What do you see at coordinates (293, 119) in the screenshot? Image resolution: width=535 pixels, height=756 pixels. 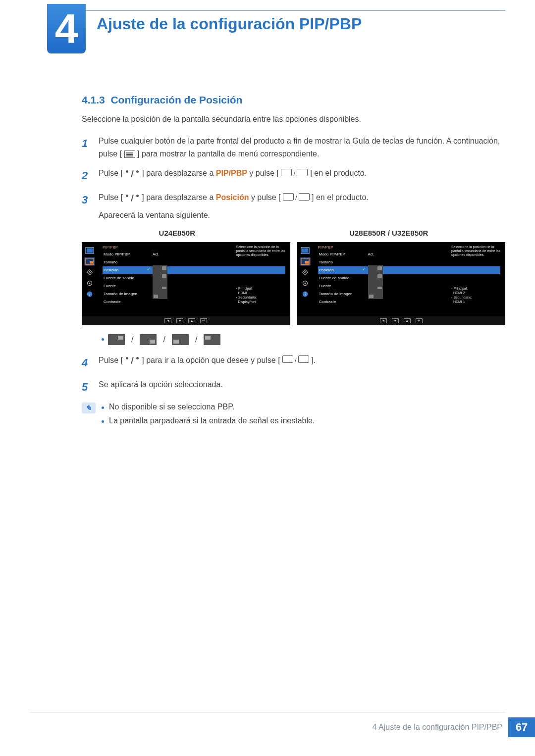 I see `section-intro: Seleccione la posición de la pantalla se…` at bounding box center [293, 119].